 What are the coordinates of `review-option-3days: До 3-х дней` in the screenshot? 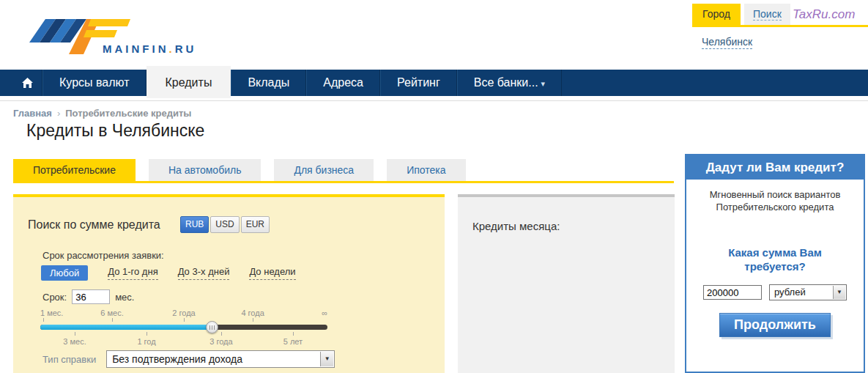 It's located at (204, 273).